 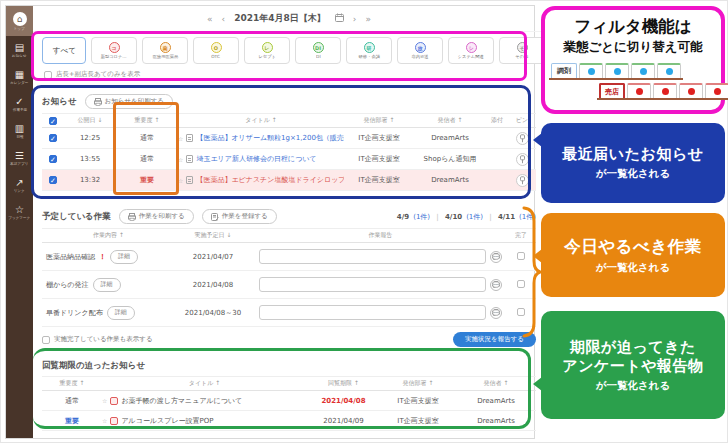 I want to click on sidebar-item-label: リンク, so click(x=20, y=190).